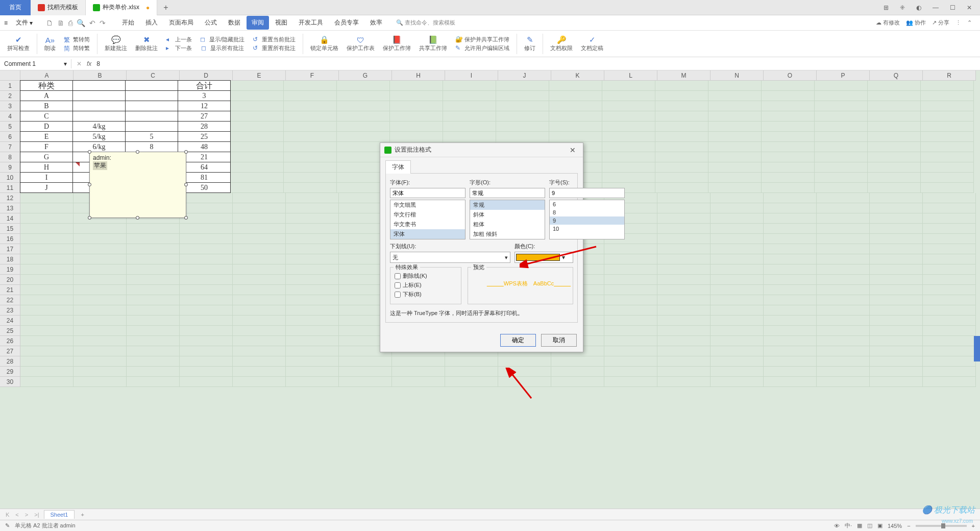 The width and height of the screenshot is (980, 531). Describe the element at coordinates (559, 340) in the screenshot. I see `cancel-button: 取消` at that location.